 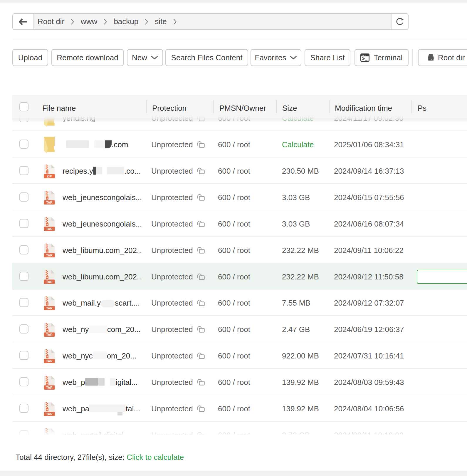 What do you see at coordinates (49, 176) in the screenshot?
I see `svg-text: ZIP` at bounding box center [49, 176].